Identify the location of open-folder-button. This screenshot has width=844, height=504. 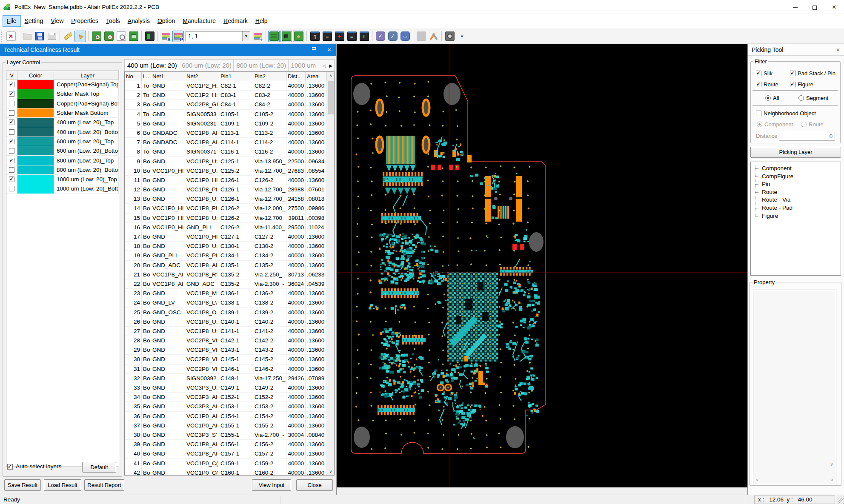
(27, 37).